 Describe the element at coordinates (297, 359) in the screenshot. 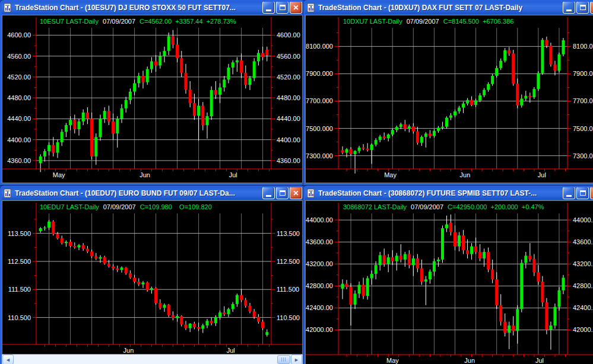

I see `scroll-right-button: ►` at that location.